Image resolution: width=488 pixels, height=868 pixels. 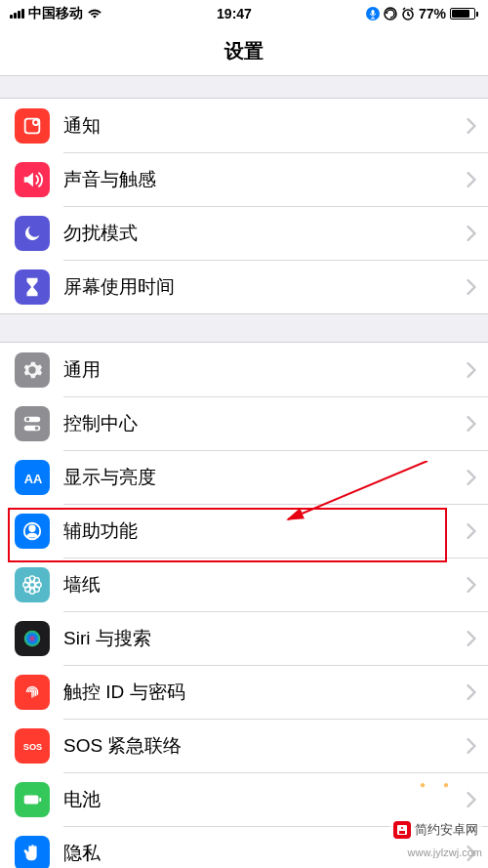 I want to click on orientation-lock-icon, so click(x=390, y=14).